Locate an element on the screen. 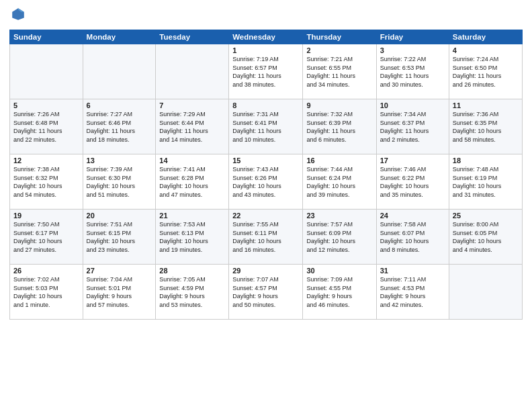  day-detail: Sunrise: 7:43 AM Sunset: 6:26 PM Dayligh… is located at coordinates (266, 182).